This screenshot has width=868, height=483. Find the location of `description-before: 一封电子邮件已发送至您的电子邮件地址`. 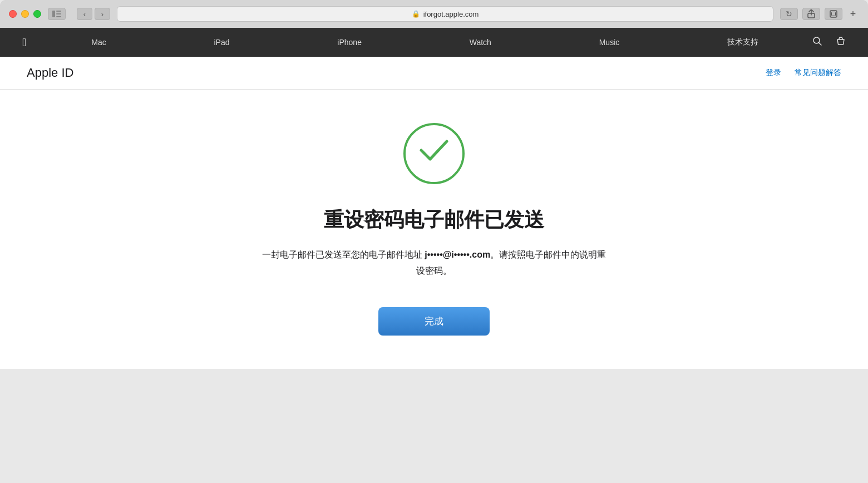

description-before: 一封电子邮件已发送至您的电子邮件地址 is located at coordinates (343, 255).